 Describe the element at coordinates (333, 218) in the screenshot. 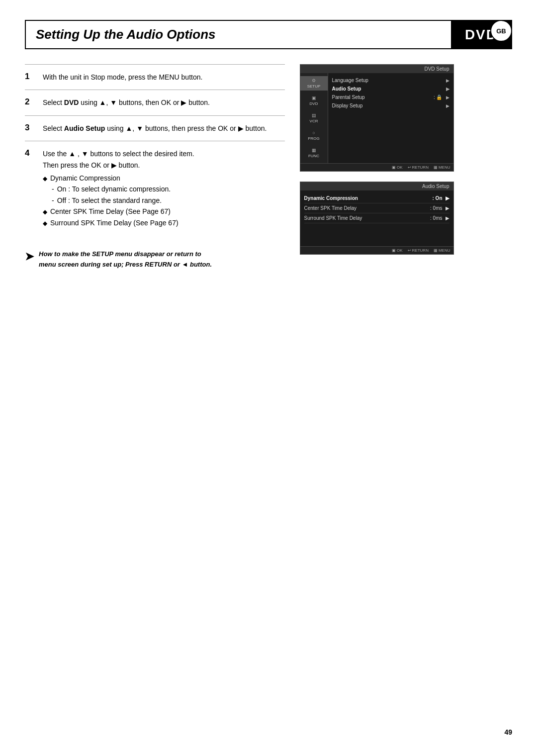

I see `surround-spk-label: Surround SPK Time Delay` at that location.